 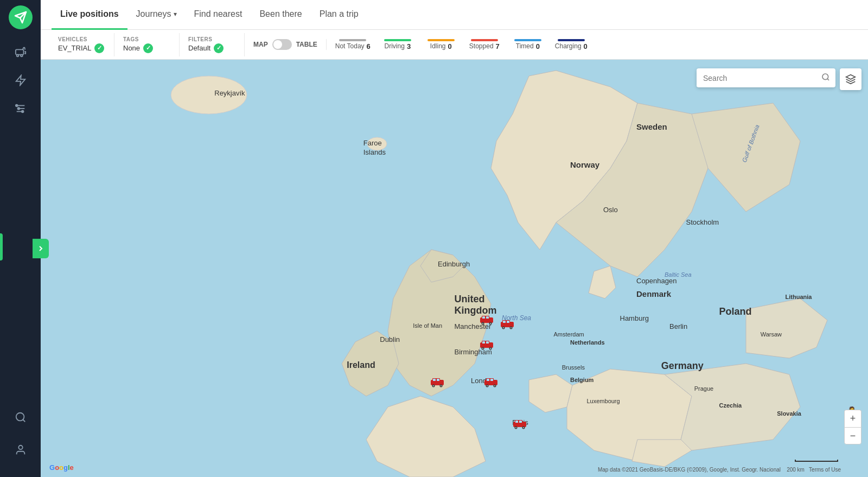 I want to click on sidebar-item-search, so click(x=21, y=417).